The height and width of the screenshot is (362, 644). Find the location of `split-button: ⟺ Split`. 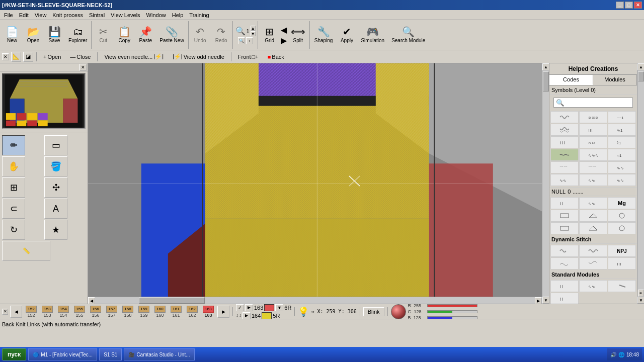

split-button: ⟺ Split is located at coordinates (298, 35).